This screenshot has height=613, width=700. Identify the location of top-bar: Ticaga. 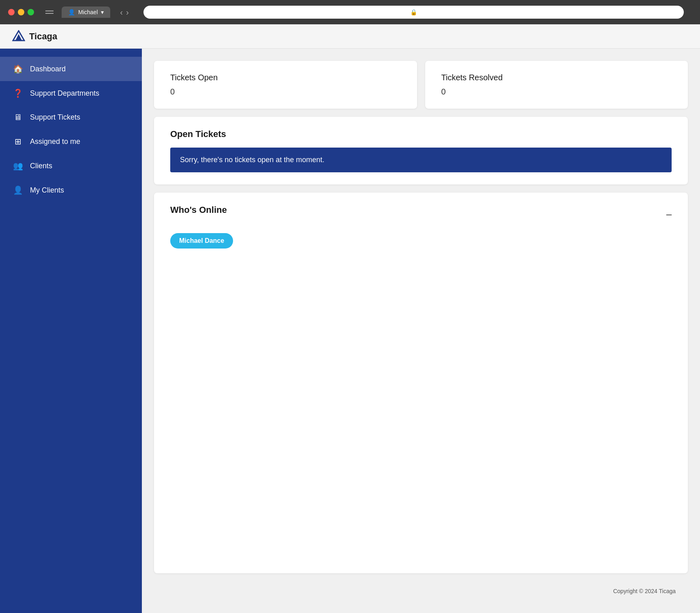
(350, 36).